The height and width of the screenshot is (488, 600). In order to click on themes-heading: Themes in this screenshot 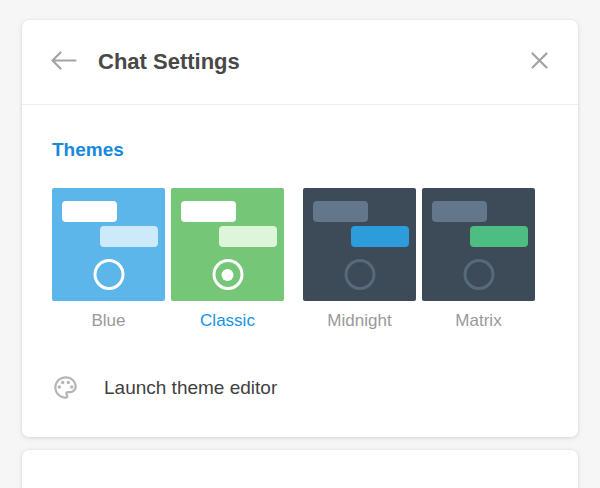, I will do `click(300, 150)`.